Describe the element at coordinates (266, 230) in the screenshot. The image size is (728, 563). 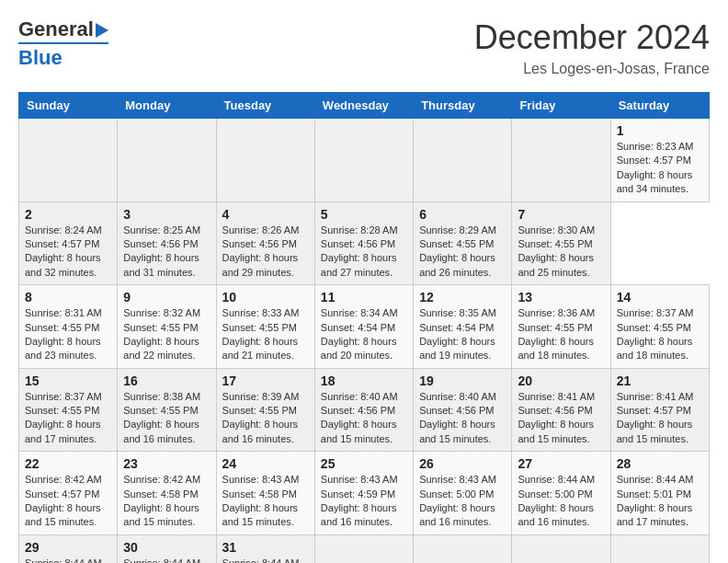
I see `sunrise: Sunrise: 8:26 AM` at that location.